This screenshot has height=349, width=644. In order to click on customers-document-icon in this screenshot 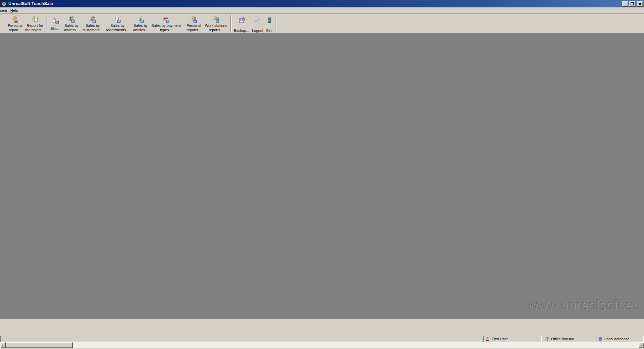, I will do `click(93, 19)`.